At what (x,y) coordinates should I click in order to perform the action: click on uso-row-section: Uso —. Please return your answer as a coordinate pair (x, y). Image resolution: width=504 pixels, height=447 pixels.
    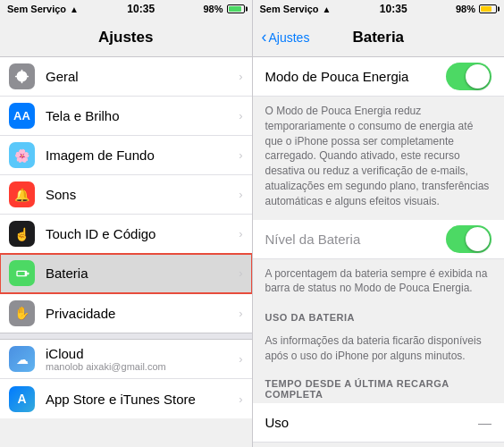
    Looking at the image, I should click on (379, 423).